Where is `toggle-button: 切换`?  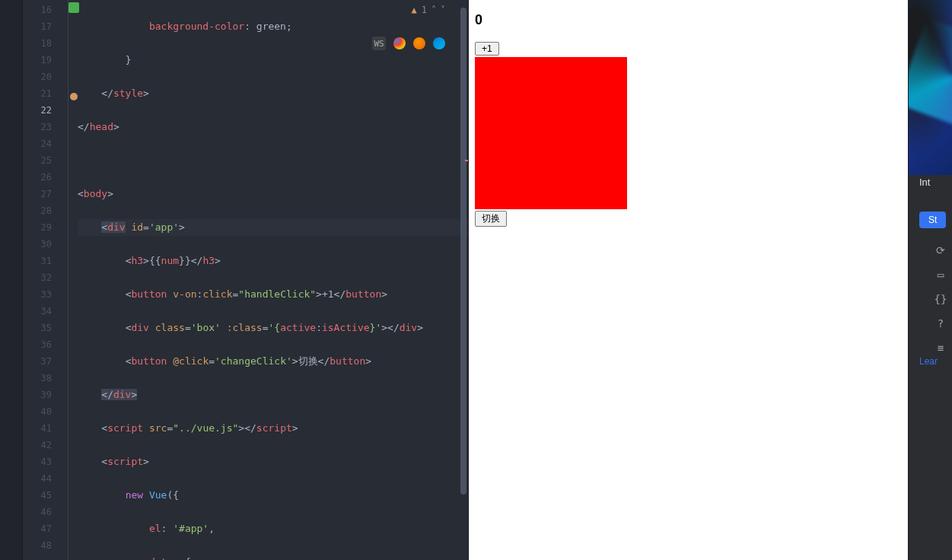 toggle-button: 切换 is located at coordinates (491, 219).